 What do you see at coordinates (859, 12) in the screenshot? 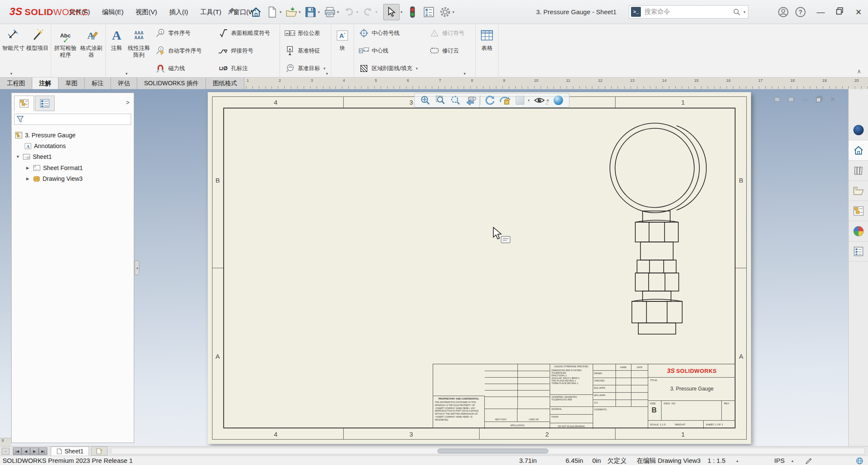
I see `close-button: ×` at bounding box center [859, 12].